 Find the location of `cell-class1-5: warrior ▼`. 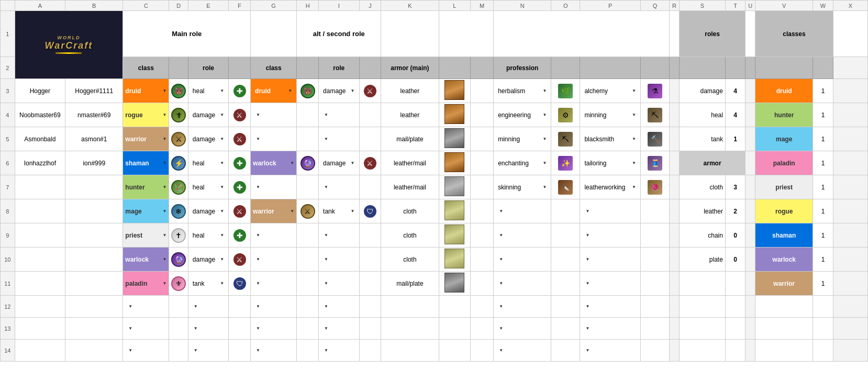

cell-class1-5: warrior ▼ is located at coordinates (146, 139).